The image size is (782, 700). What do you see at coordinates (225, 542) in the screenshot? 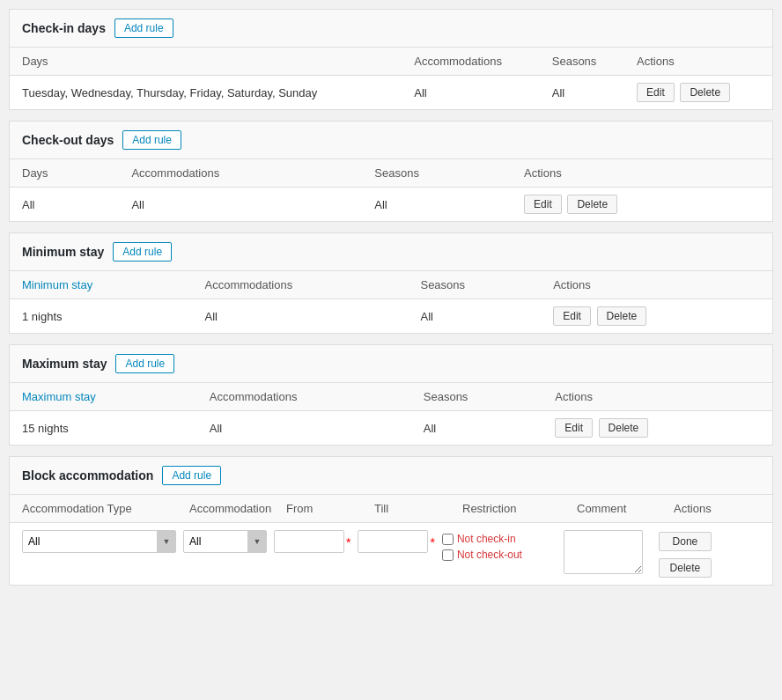
I see `accommodation-group: All ▼` at bounding box center [225, 542].